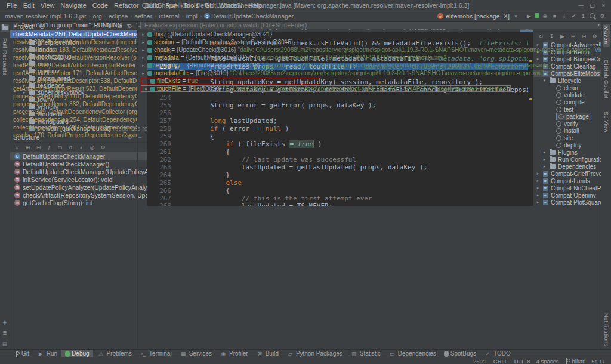 The width and height of the screenshot is (611, 364). What do you see at coordinates (598, 361) in the screenshot?
I see `git-sync-status: 5↑ 1↓` at bounding box center [598, 361].